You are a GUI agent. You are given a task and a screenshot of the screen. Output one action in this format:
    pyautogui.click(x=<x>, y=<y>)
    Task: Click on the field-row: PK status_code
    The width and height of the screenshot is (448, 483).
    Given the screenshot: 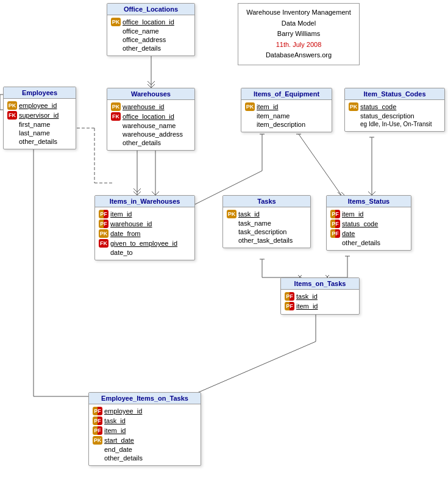 What is the action you would take?
    pyautogui.click(x=395, y=107)
    